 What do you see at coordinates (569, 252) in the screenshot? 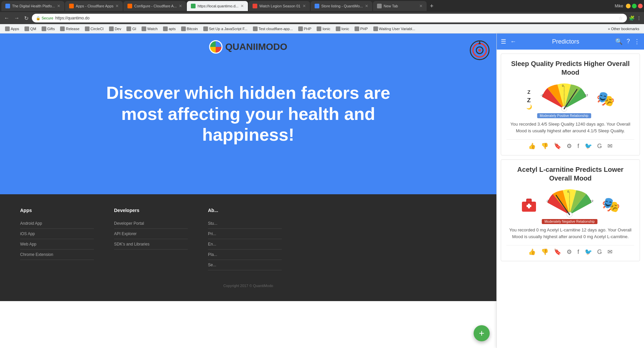
I see `settings-icon-2: ⚙` at bounding box center [569, 252].